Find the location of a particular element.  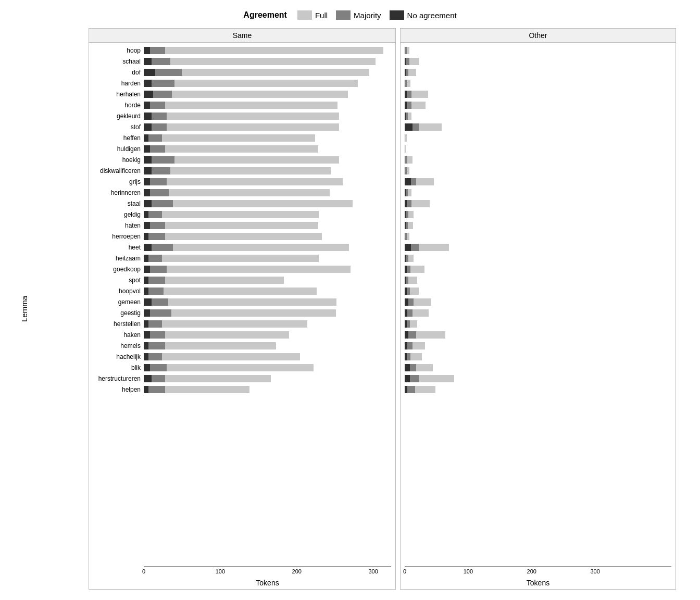

row-label: hoopvol is located at coordinates (116, 291).